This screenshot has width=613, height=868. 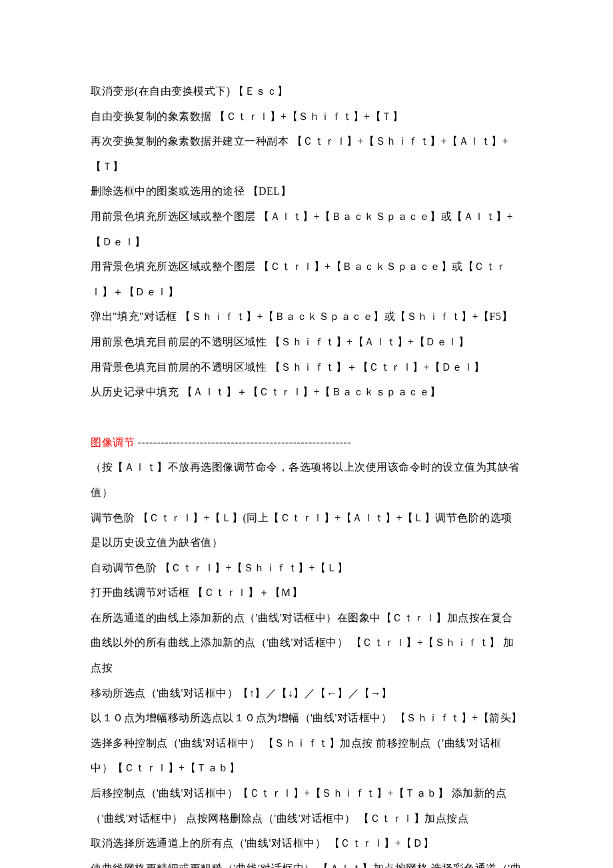 What do you see at coordinates (306, 229) in the screenshot?
I see `shortcut-line: 用前景色填充所选区域或整个图层 【Ａｌｔ】+【ＢａｃｋＳｐａｃｅ】或【Ａｌｔ】+…` at bounding box center [306, 229].